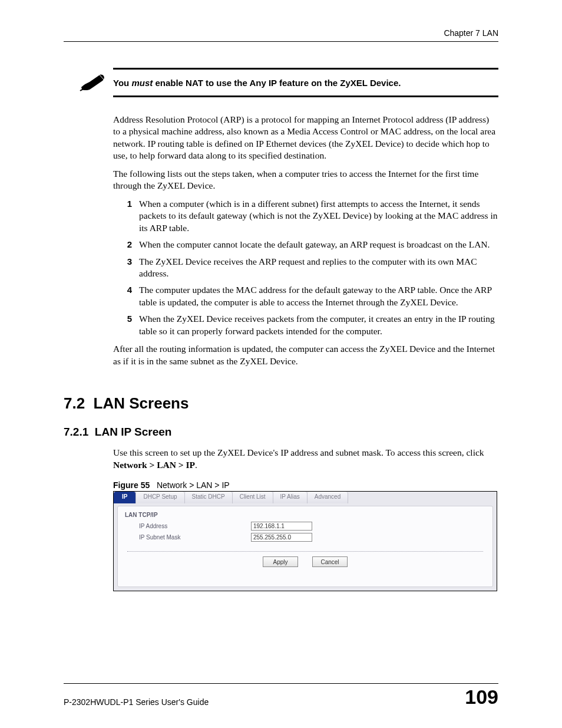  What do you see at coordinates (306, 83) in the screenshot?
I see `note-text: You must enable NAT to use the Any IP fe…` at bounding box center [306, 83].